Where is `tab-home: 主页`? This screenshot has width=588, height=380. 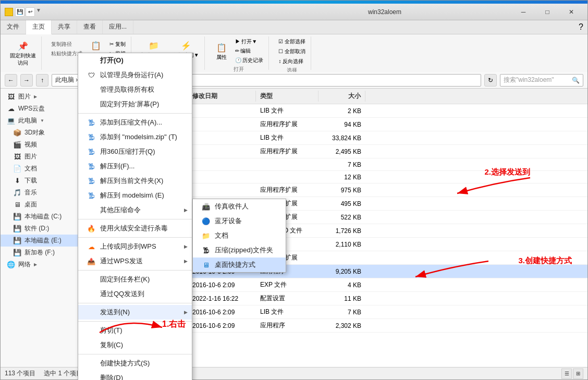
tab-home: 主页 is located at coordinates (39, 27).